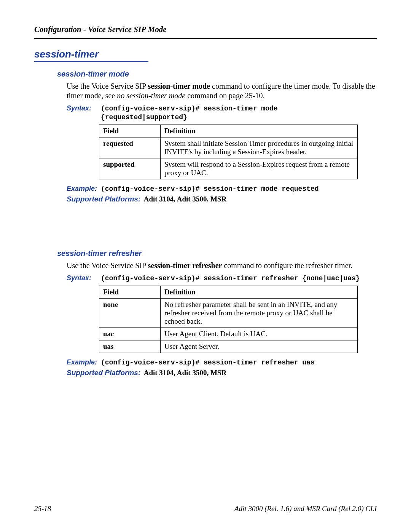  I want to click on example-row-mode: Example: (config-voice-serv-sip)# sessio…, so click(221, 189).